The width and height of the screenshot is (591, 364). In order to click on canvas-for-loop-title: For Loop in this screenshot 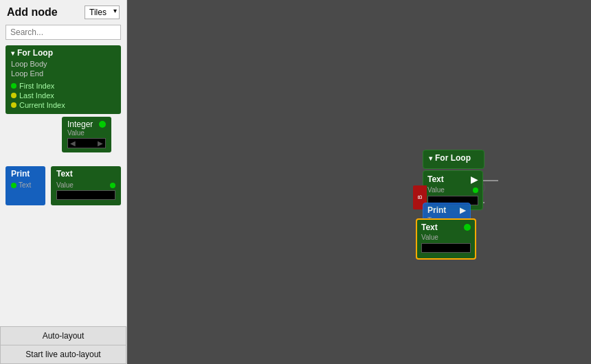, I will do `click(454, 158)`.